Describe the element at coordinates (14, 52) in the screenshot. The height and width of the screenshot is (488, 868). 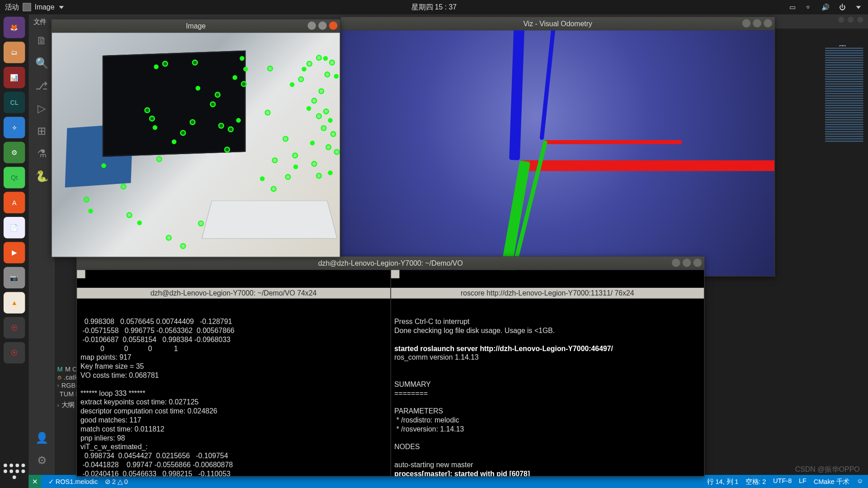
I see `dock-files: 🗂` at that location.